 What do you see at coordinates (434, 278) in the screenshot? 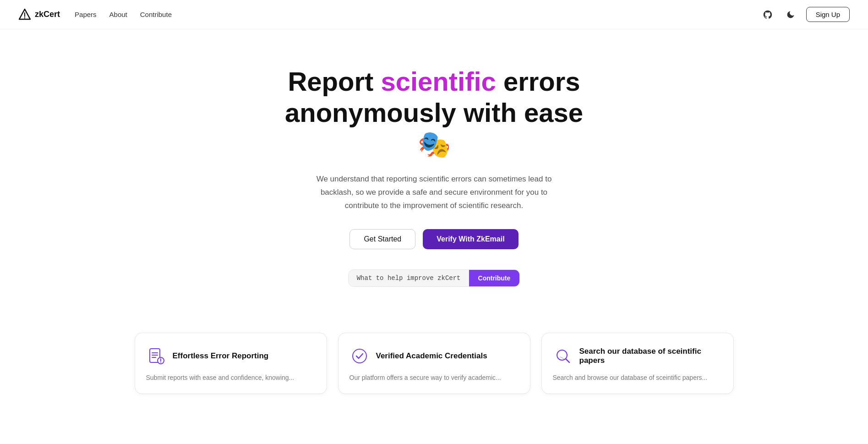
I see `contribute-banner: What to help improve zkCert Contribute` at bounding box center [434, 278].